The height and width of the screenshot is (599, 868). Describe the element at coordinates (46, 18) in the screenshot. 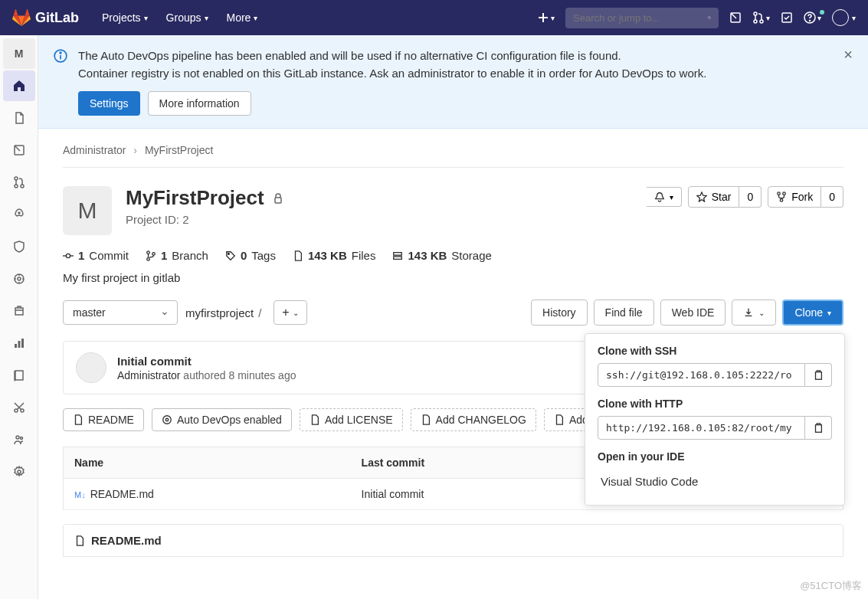

I see `gitlab-logo: GitLab` at that location.